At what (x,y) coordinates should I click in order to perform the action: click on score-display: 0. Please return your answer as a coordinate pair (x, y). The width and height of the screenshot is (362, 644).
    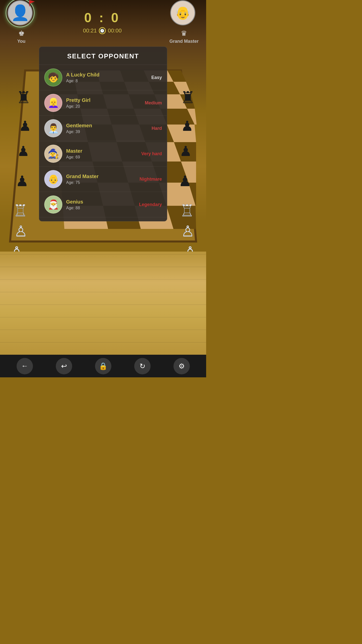
    Looking at the image, I should click on (102, 18).